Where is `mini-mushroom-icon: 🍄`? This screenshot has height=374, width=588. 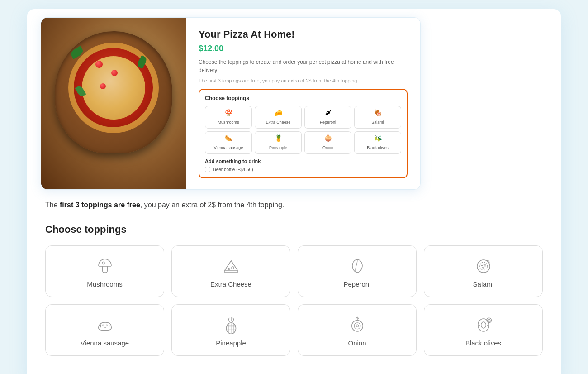 mini-mushroom-icon: 🍄 is located at coordinates (228, 113).